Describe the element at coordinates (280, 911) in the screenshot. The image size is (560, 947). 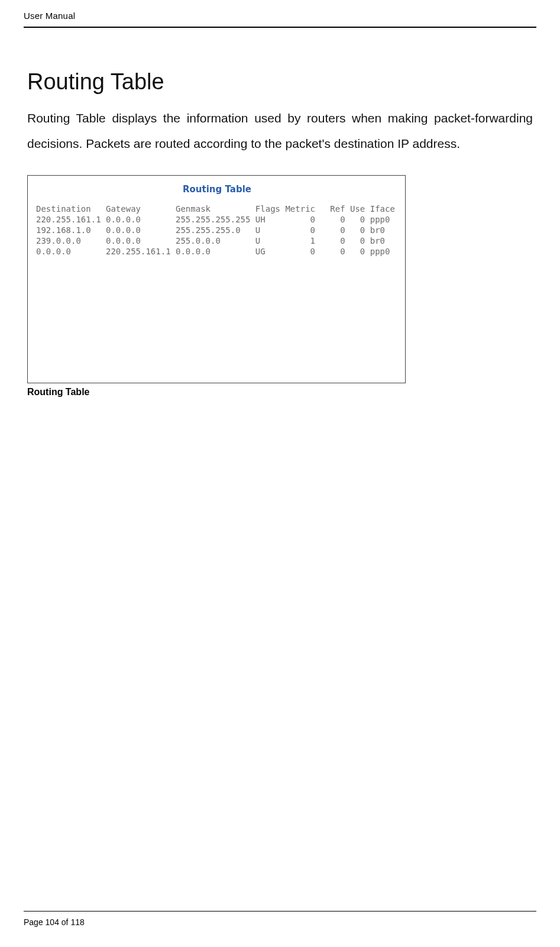
I see `footer-rule` at that location.